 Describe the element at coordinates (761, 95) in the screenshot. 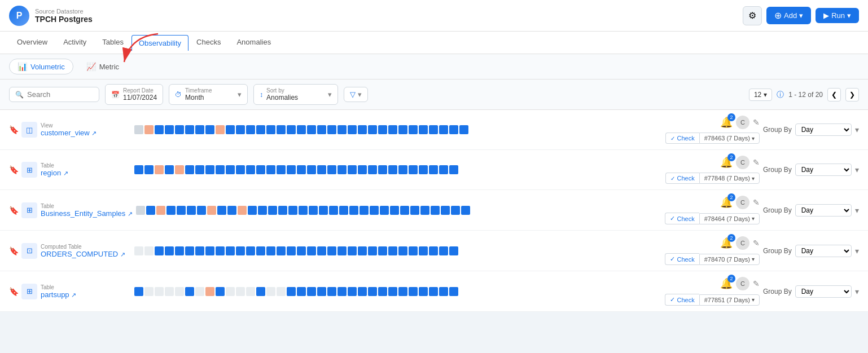

I see `page-size-select: 12 ▾` at that location.